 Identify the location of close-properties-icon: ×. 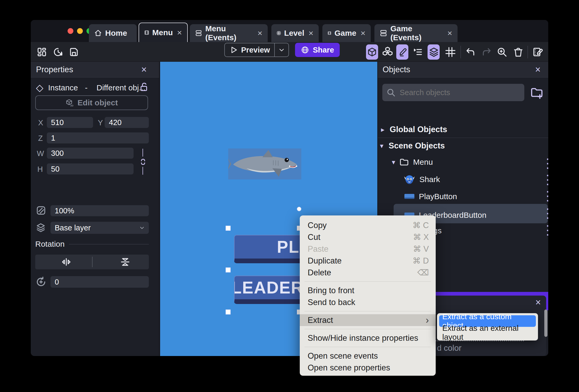
(144, 70).